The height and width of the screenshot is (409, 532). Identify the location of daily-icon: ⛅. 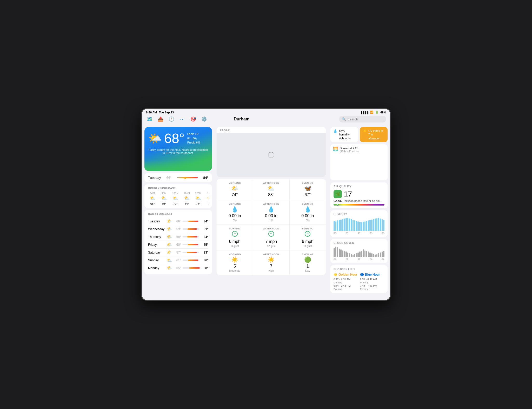
(169, 260).